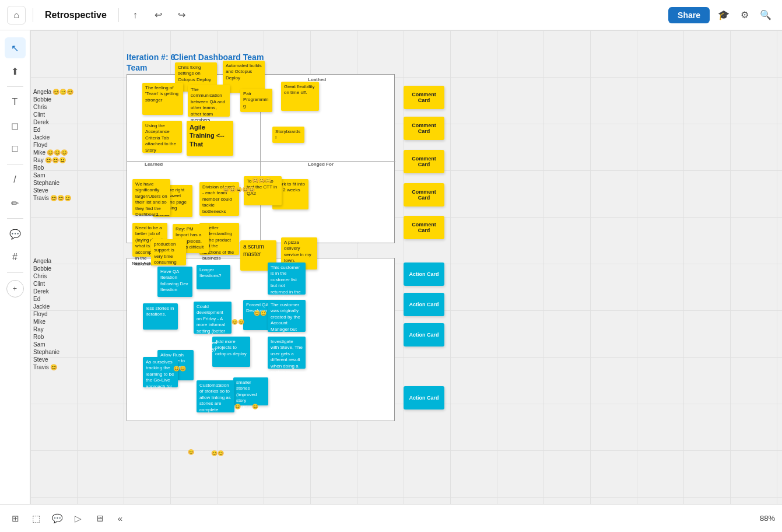 The height and width of the screenshot is (532, 782). Describe the element at coordinates (424, 274) in the screenshot. I see `action-card-1: Action Card` at that location.